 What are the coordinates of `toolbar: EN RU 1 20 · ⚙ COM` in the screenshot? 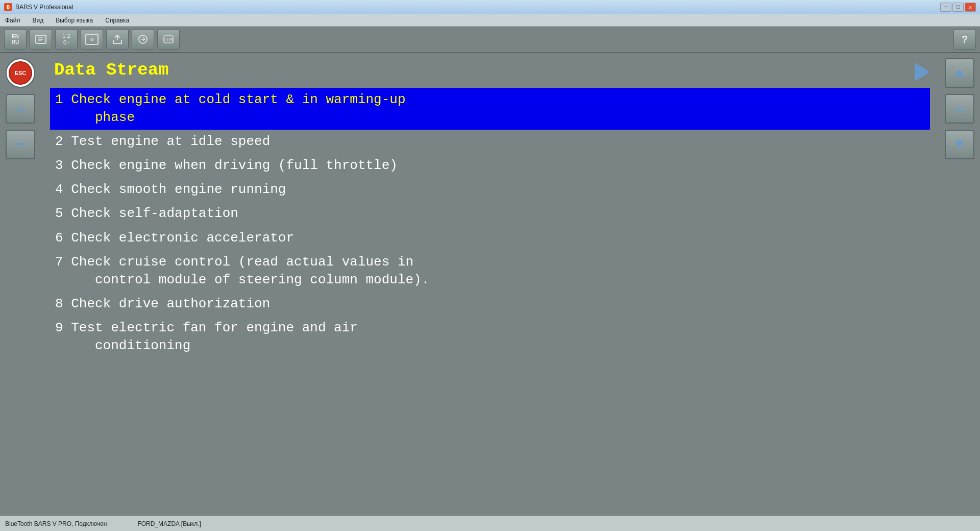 It's located at (490, 40).